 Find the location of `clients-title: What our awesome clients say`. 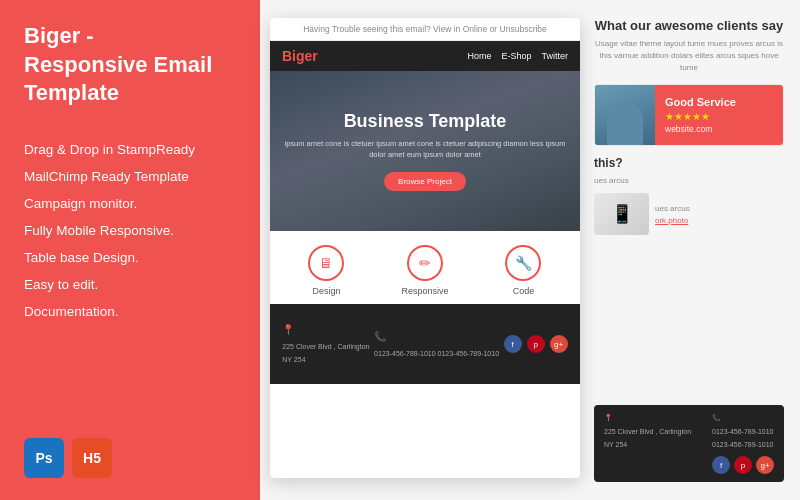

clients-title: What our awesome clients say is located at coordinates (689, 26).